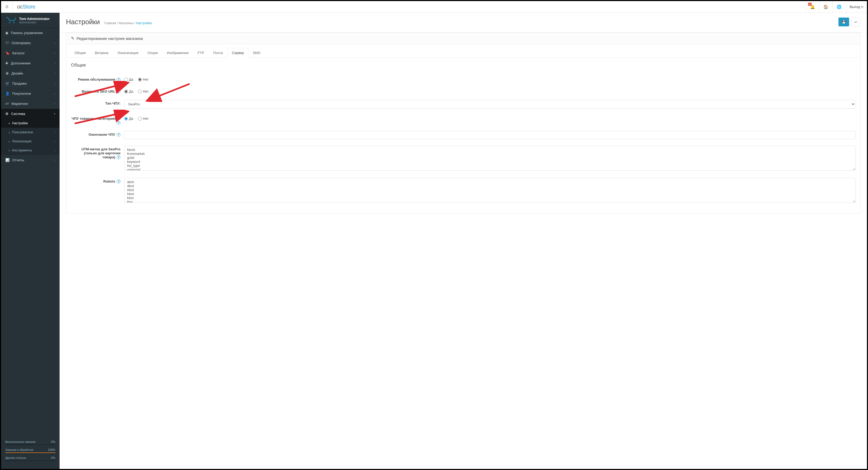  What do you see at coordinates (128, 53) in the screenshot?
I see `tab-локализация: Локализация` at bounding box center [128, 53].